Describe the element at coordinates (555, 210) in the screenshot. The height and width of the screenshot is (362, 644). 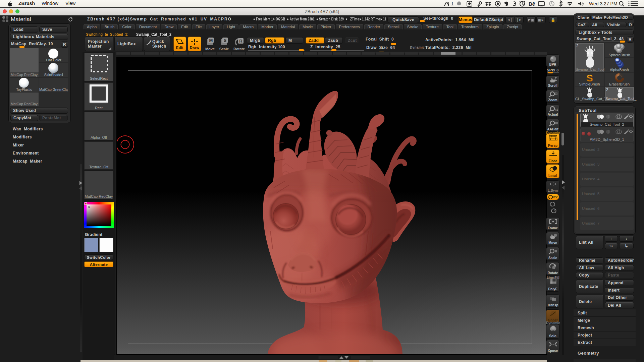
I see `svg-text: z` at that location.